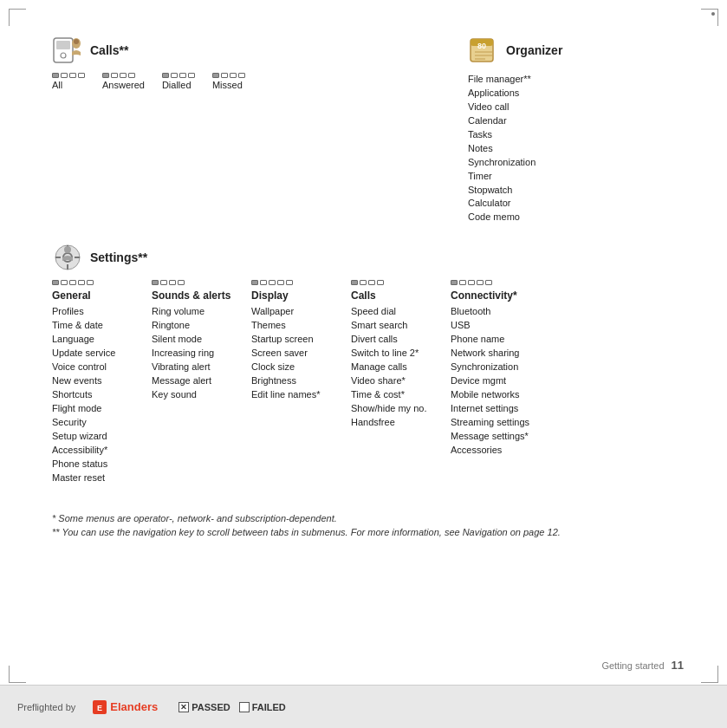 This screenshot has height=728, width=727. I want to click on col-header: General, so click(97, 291).